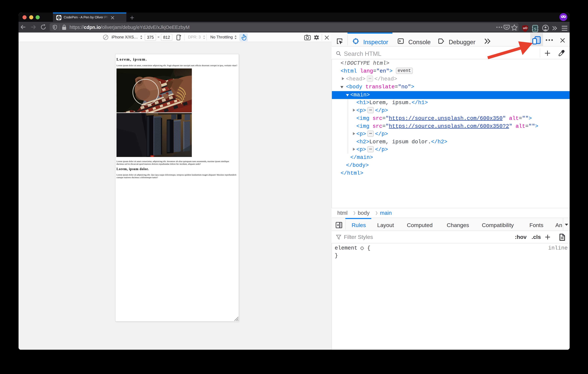 This screenshot has width=588, height=374. What do you see at coordinates (525, 28) in the screenshot?
I see `svg-text: uO` at bounding box center [525, 28].